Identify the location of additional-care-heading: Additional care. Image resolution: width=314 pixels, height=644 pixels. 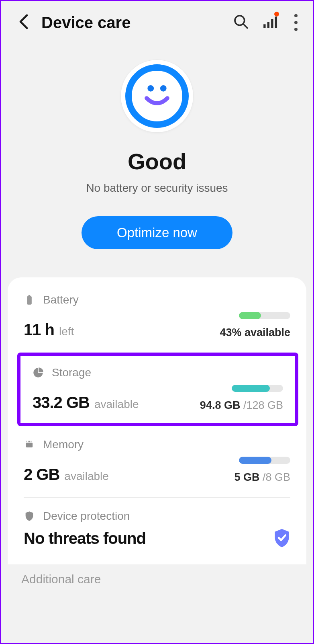
(157, 575).